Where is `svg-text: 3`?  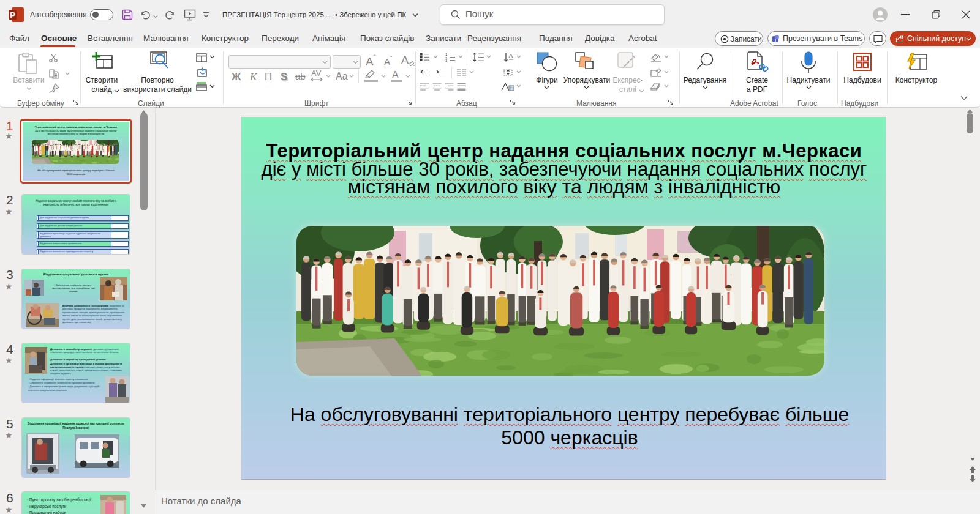 svg-text: 3 is located at coordinates (446, 60).